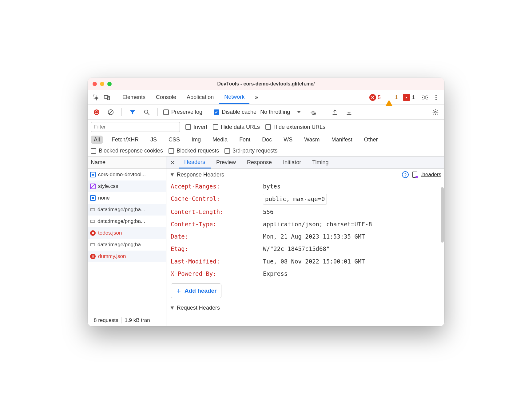 This screenshot has height=404, width=532. Describe the element at coordinates (183, 112) in the screenshot. I see `preserve-log-checkbox: Preserve log` at that location.